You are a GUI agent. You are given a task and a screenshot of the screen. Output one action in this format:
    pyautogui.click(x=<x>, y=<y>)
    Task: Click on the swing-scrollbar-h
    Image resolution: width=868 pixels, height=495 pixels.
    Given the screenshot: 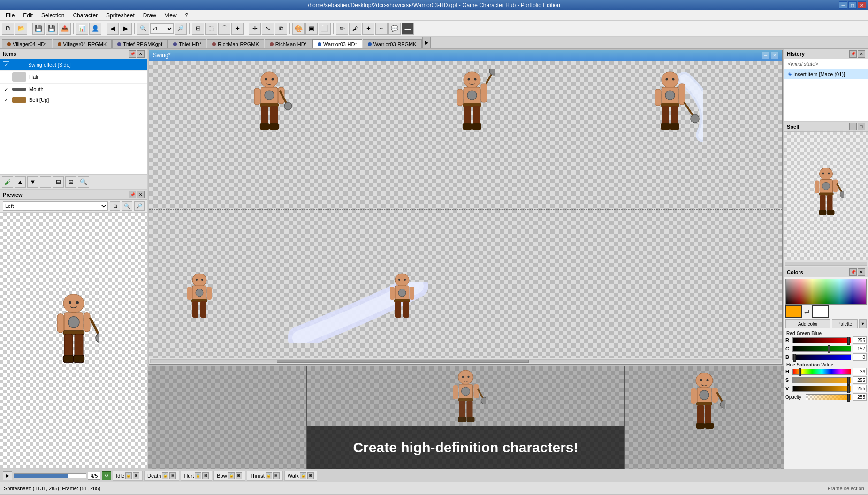 What is the action you would take?
    pyautogui.click(x=465, y=361)
    